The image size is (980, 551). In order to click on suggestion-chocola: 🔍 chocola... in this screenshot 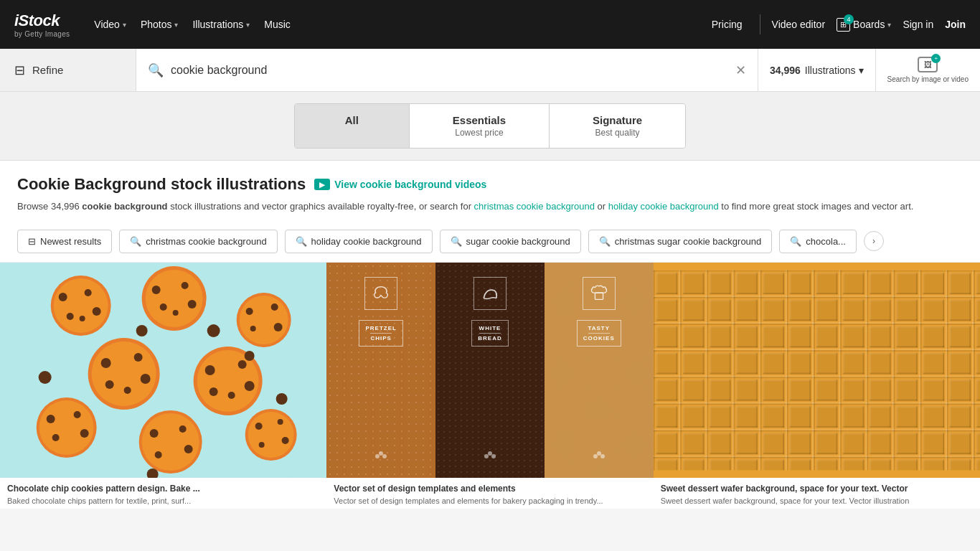, I will do `click(818, 241)`.